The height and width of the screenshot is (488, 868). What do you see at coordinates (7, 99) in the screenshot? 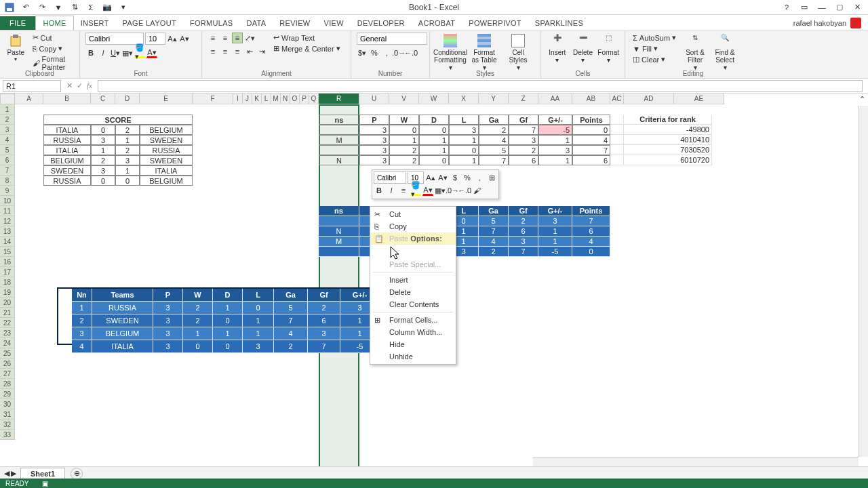
I see `select-all-corner` at bounding box center [7, 99].